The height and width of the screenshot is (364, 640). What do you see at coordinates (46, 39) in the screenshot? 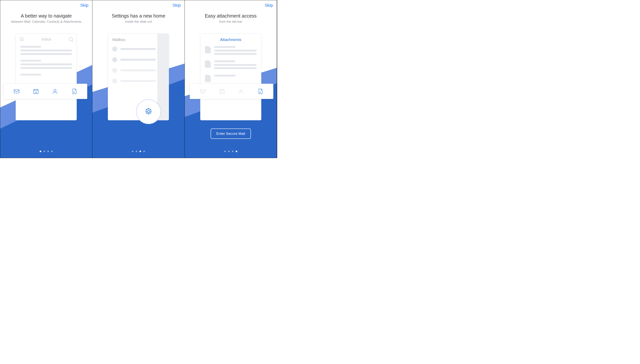
I see `mock-header: Inbox` at bounding box center [46, 39].